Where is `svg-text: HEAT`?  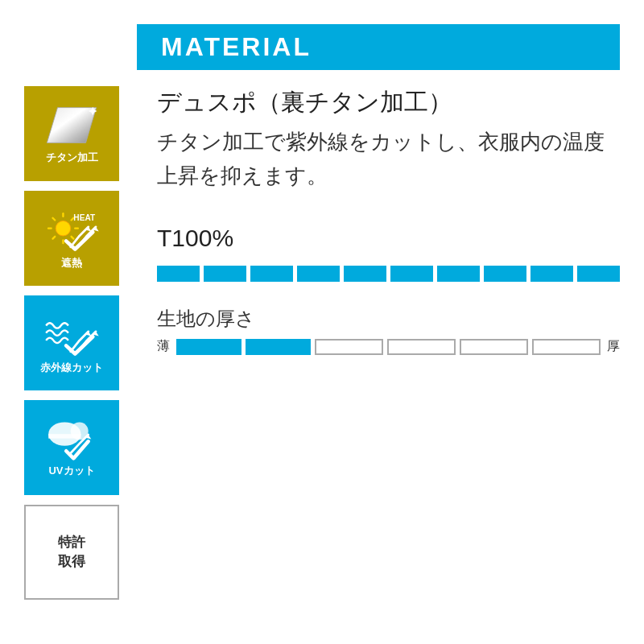 svg-text: HEAT is located at coordinates (85, 217).